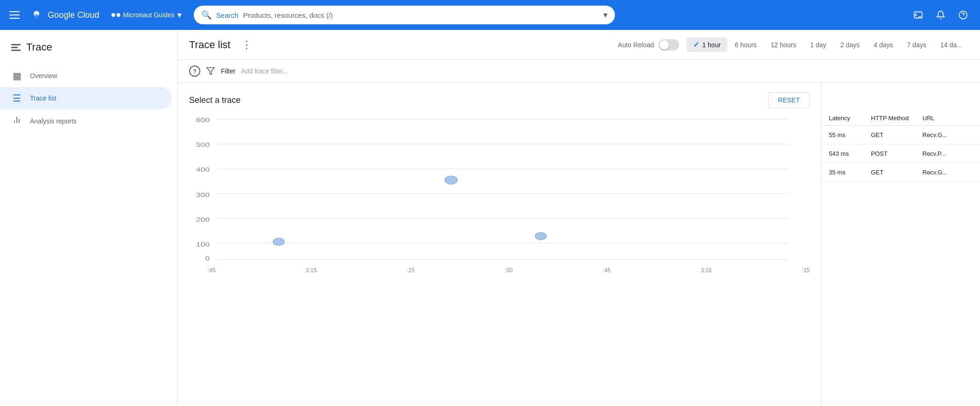  What do you see at coordinates (900, 135) in the screenshot?
I see `table-row: 55 ms GET Recv.G...` at bounding box center [900, 135].